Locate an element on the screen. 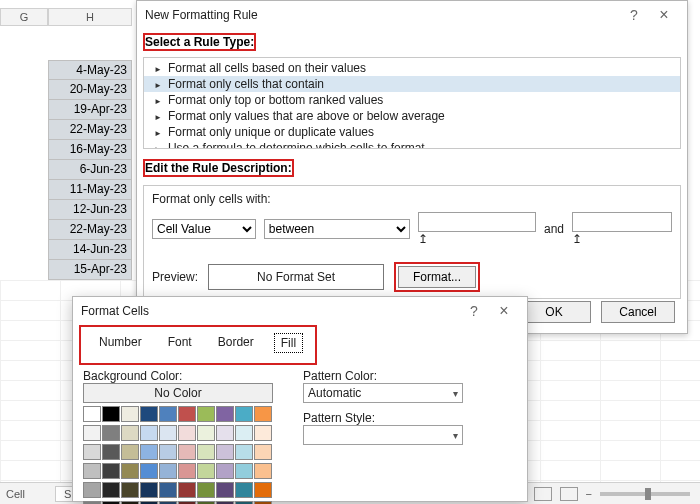 This screenshot has width=700, height=504. tab-border: Border is located at coordinates (236, 343).